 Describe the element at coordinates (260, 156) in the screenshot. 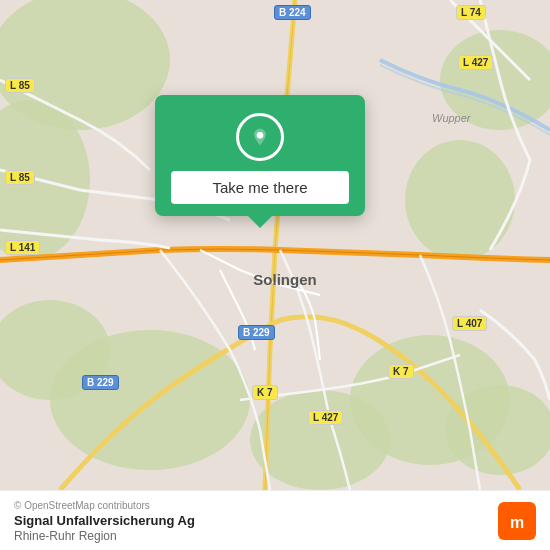

I see `location-popup: Take me there` at that location.